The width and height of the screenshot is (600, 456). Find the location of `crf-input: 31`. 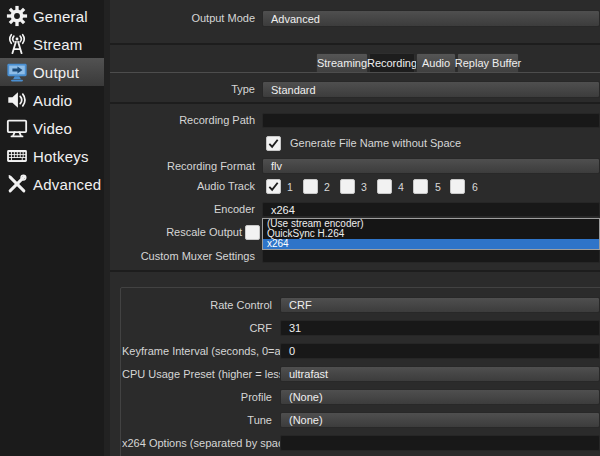

crf-input: 31 is located at coordinates (440, 328).